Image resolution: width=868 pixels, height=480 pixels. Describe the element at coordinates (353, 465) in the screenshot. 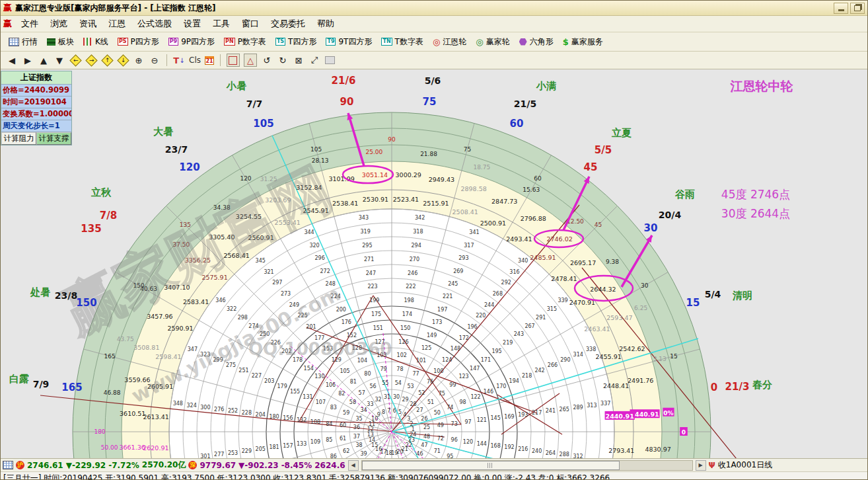

I see `scroll-left-button: ◀` at that location.